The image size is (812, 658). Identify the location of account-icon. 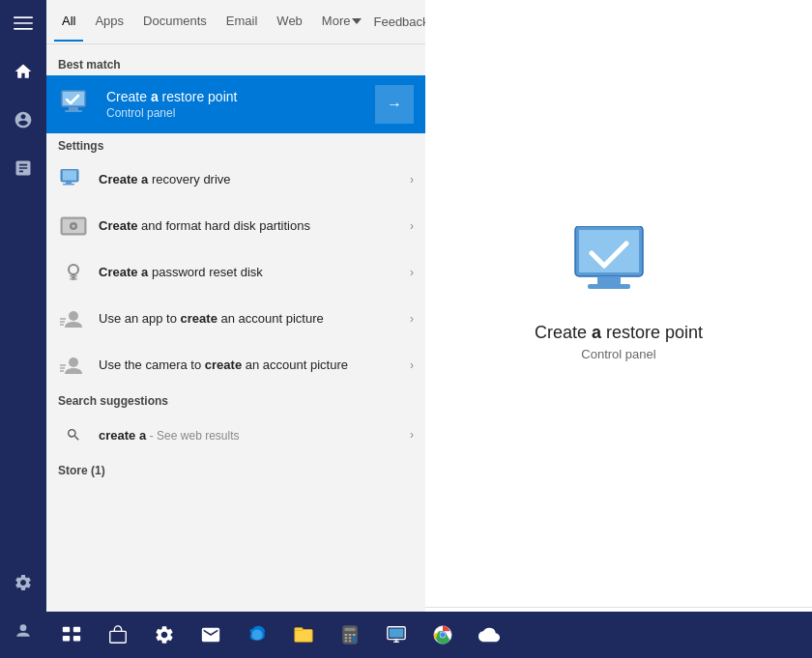
(23, 120).